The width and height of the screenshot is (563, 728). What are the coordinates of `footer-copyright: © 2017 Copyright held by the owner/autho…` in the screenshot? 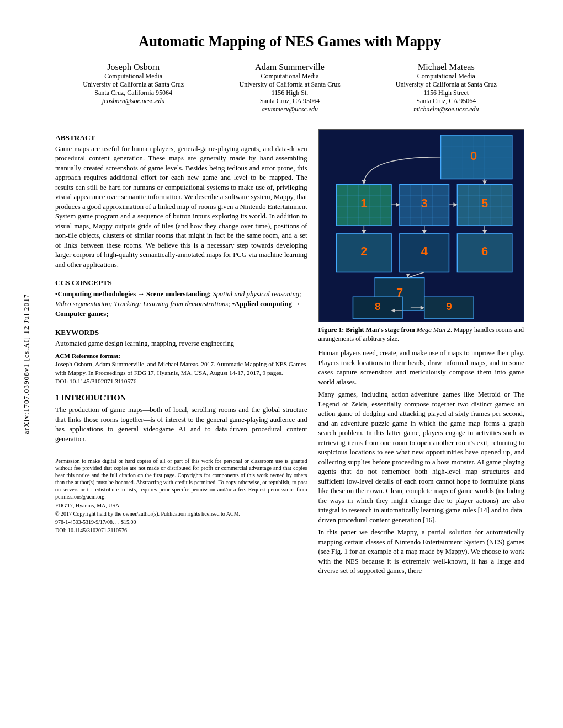 It's located at (181, 514).